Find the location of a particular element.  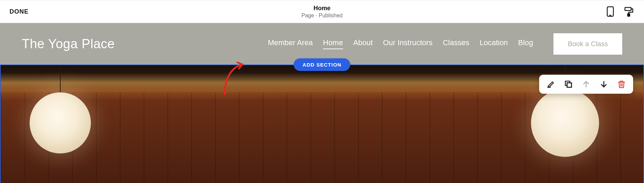

mobile-preview-button is located at coordinates (610, 12).